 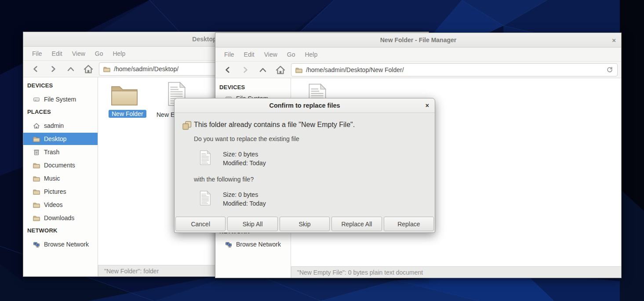 I want to click on new-file-icon, so click(x=205, y=198).